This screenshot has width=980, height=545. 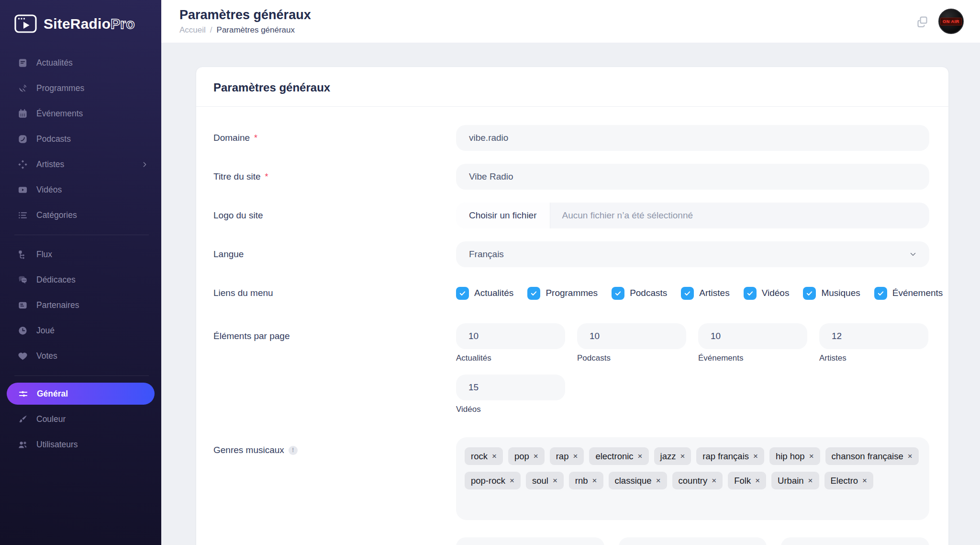 I want to click on form-row-genres: Genres musicaux ! rock× pop× rap× electr…, so click(x=572, y=479).